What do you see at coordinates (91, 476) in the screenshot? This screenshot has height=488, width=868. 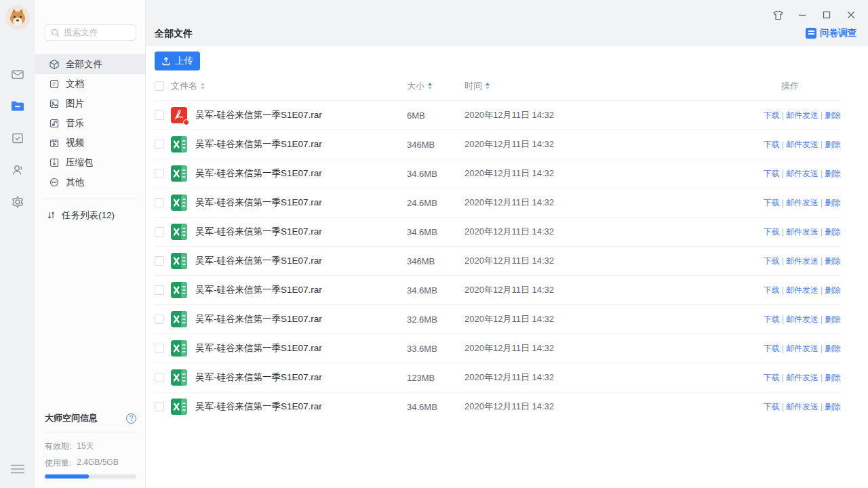 I see `usage-progress-bar` at bounding box center [91, 476].